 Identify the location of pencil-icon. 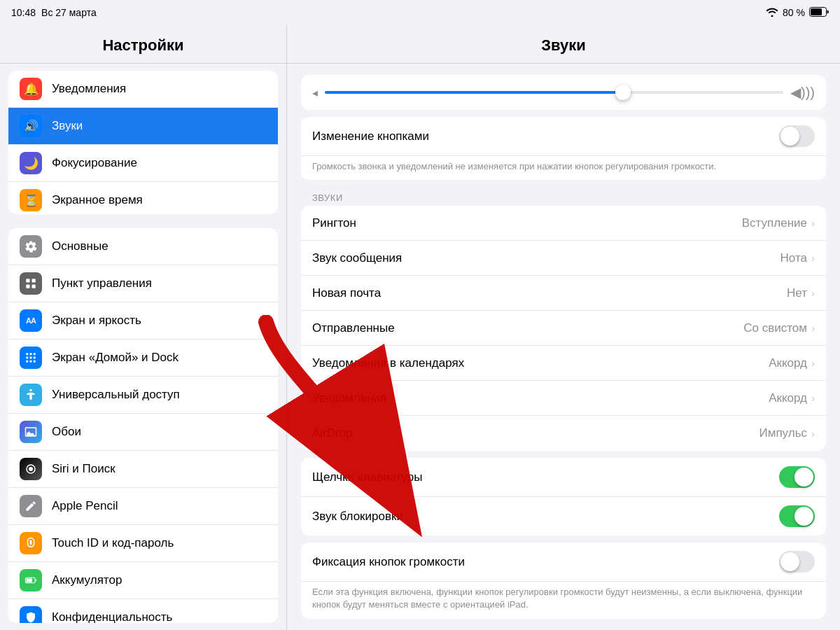
(31, 506).